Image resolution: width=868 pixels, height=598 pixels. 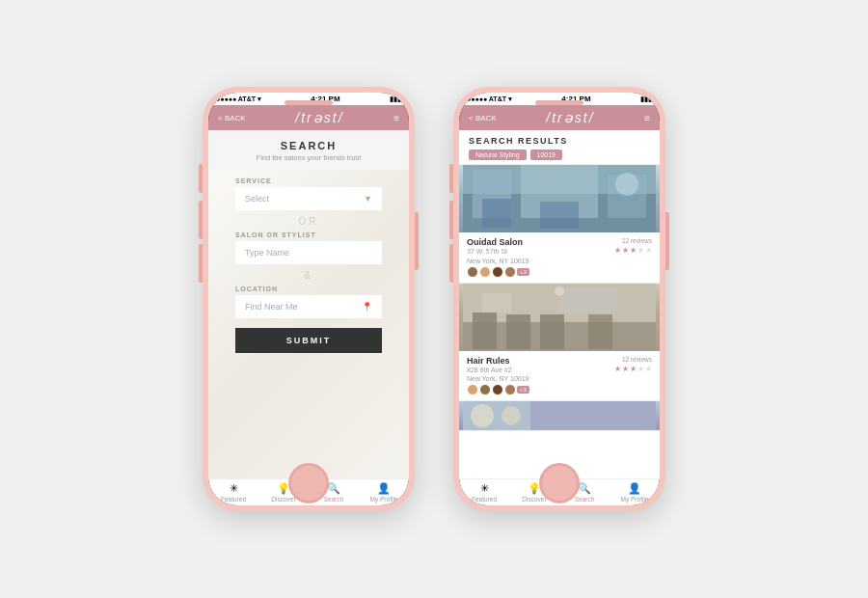 I want to click on tab-profile: 👤 My Profile, so click(x=384, y=492).